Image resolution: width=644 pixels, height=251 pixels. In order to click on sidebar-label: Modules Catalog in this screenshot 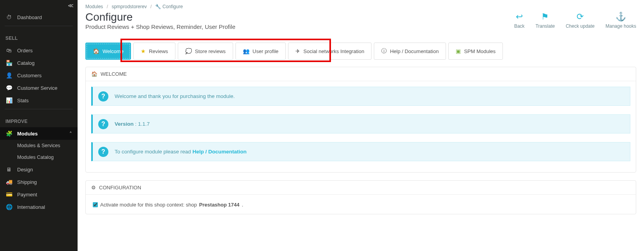, I will do `click(35, 157)`.